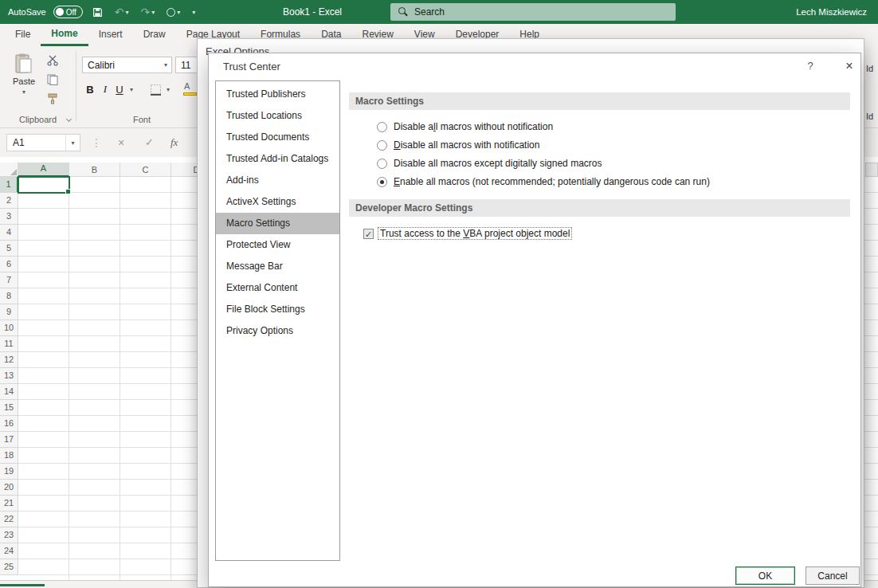 The image size is (878, 588). I want to click on row-header-column: 1234567891011121314151617181920212223242…, so click(10, 376).